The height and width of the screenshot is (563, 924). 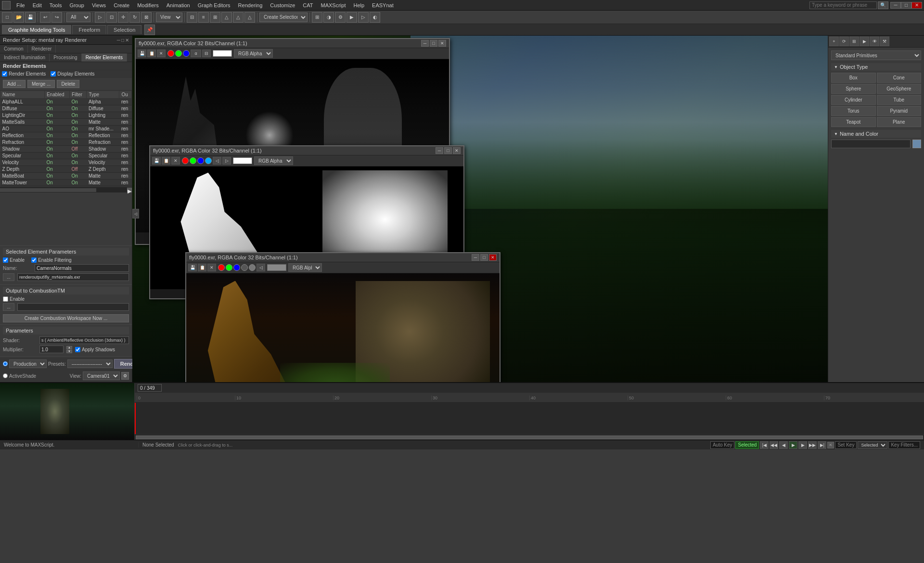 I want to click on obj-teapot-btn: Teapot, so click(x=854, y=122).